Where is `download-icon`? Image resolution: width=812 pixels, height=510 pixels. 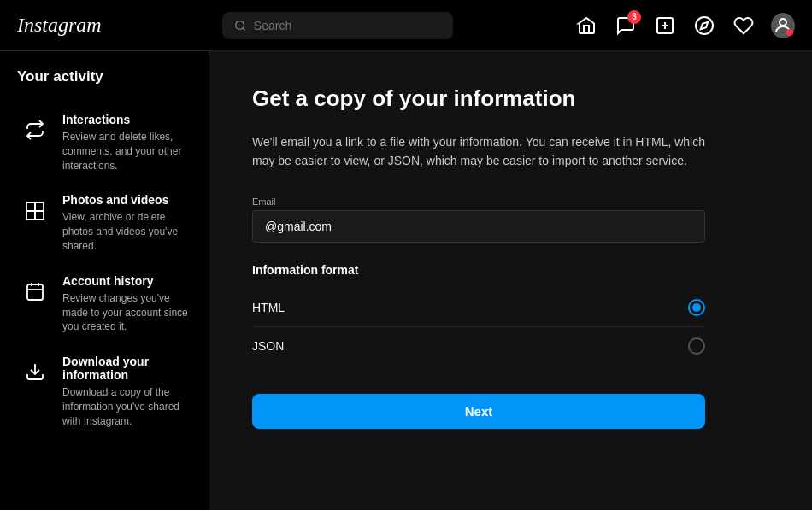
download-icon is located at coordinates (35, 372).